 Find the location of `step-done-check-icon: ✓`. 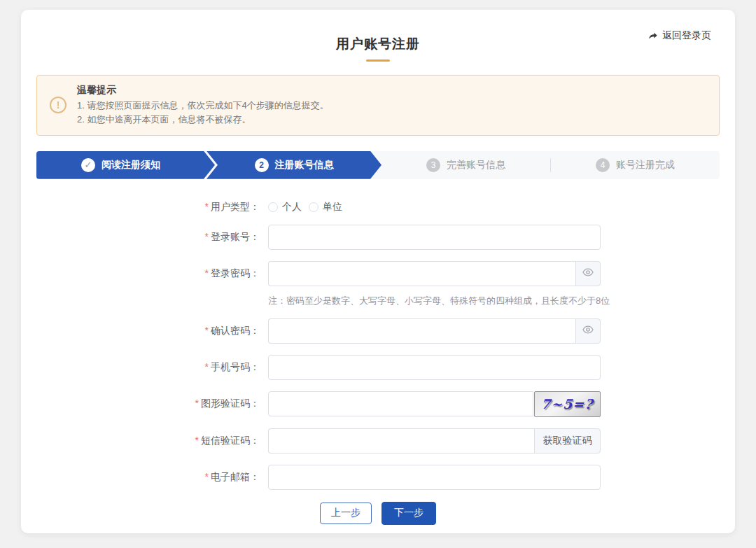

step-done-check-icon: ✓ is located at coordinates (88, 165).